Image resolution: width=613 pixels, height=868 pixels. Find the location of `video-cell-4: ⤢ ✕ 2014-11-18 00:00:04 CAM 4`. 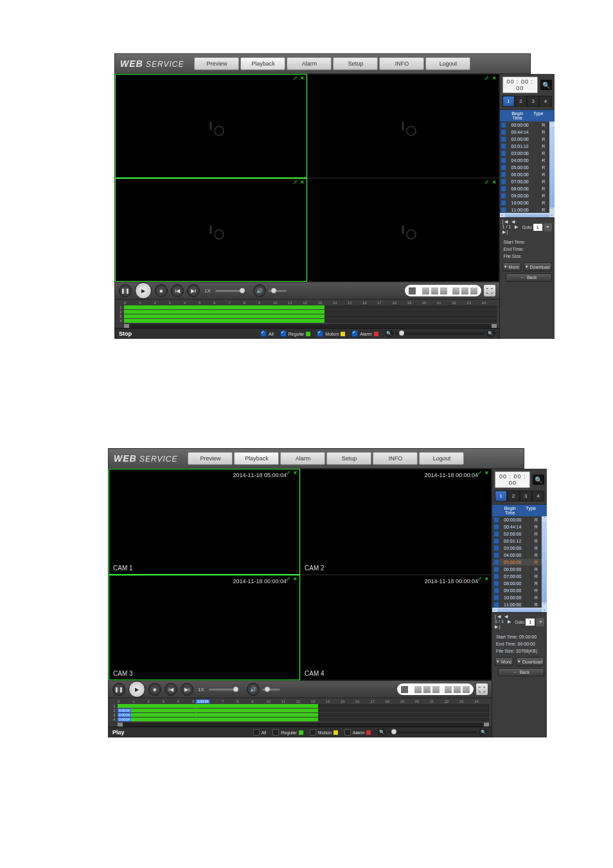

video-cell-4: ⤢ ✕ 2014-11-18 00:00:04 CAM 4 is located at coordinates (396, 628).